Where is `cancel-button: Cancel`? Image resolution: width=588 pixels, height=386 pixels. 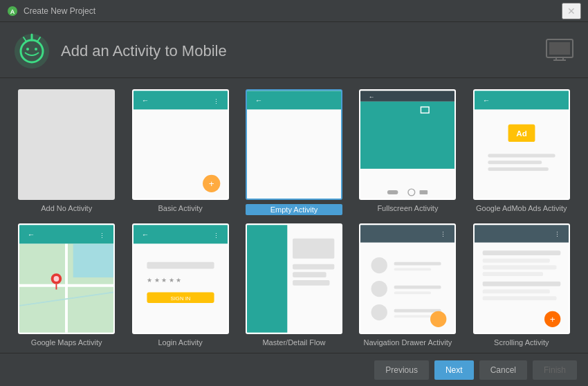 cancel-button: Cancel is located at coordinates (504, 370).